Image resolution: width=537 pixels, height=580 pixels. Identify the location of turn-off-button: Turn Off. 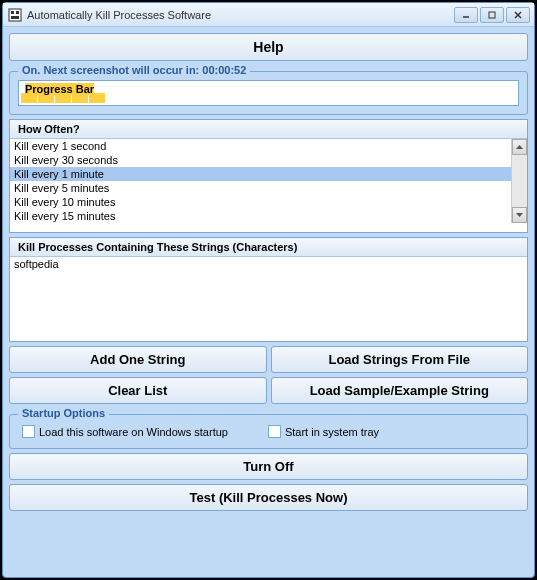
(268, 466).